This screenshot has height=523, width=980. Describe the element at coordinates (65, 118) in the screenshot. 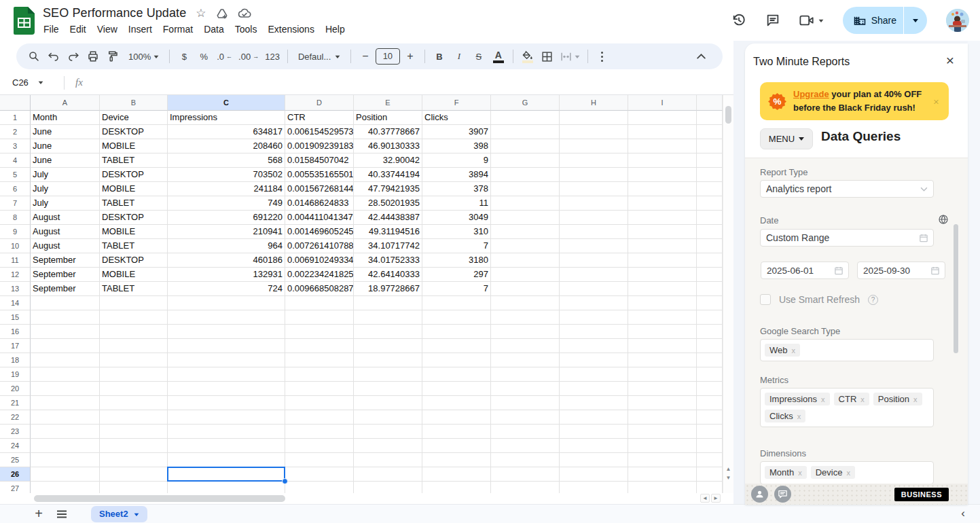

I see `grid-cell: Month` at that location.